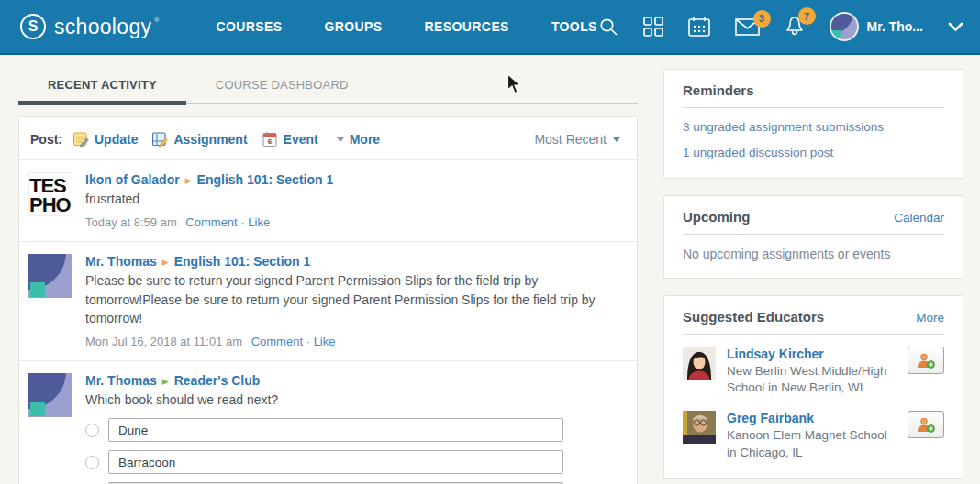 The height and width of the screenshot is (484, 980). I want to click on nav-courses: COURSES, so click(249, 27).